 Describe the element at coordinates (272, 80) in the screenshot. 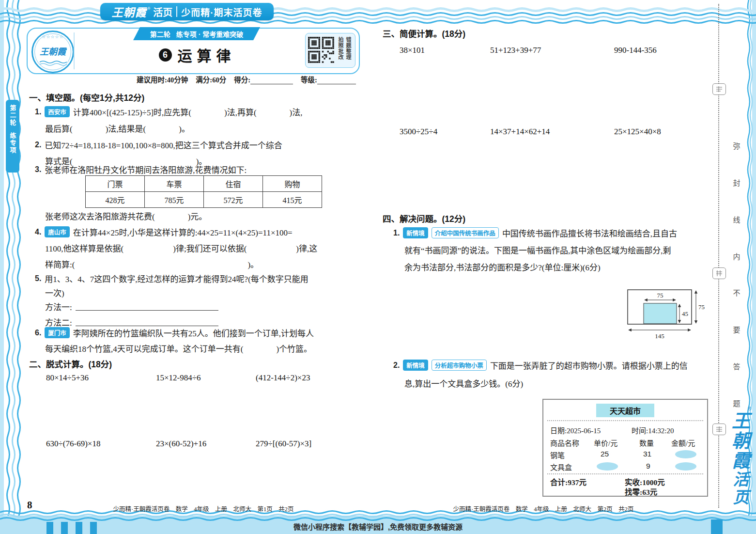

I see `score-blank` at that location.